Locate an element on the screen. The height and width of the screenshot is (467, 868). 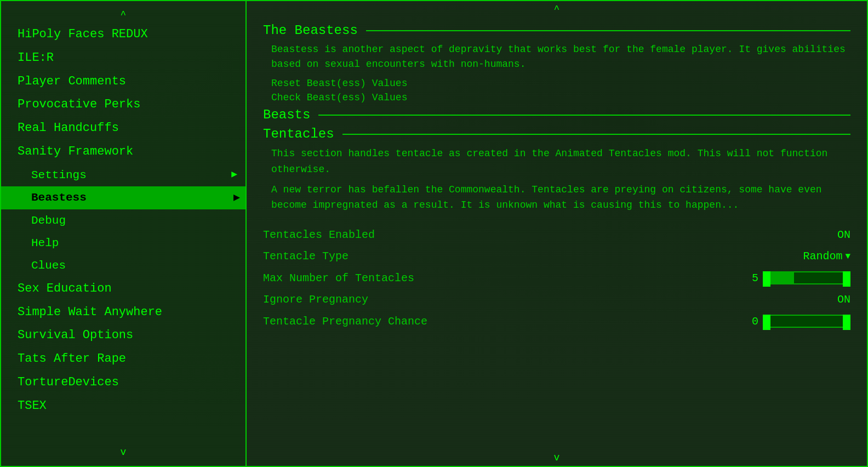
sidebar-item-iler: ILE:R is located at coordinates (123, 58).